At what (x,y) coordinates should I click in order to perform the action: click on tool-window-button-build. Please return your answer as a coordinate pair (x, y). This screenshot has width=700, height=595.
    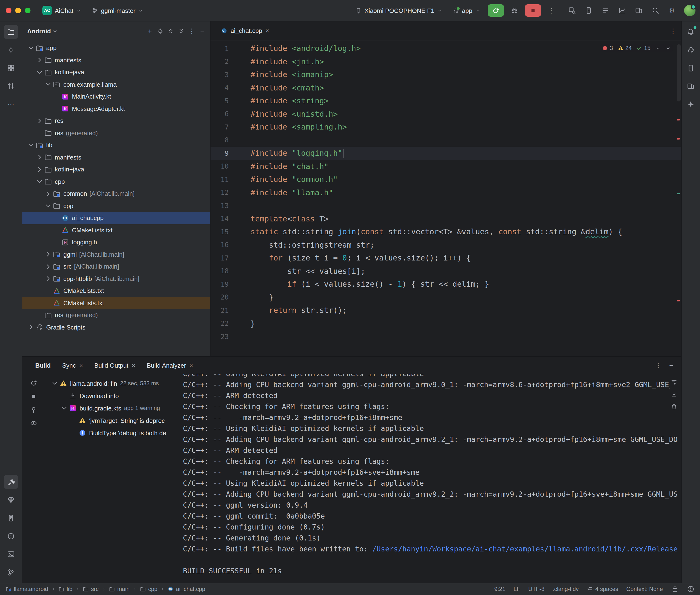
    Looking at the image, I should click on (11, 482).